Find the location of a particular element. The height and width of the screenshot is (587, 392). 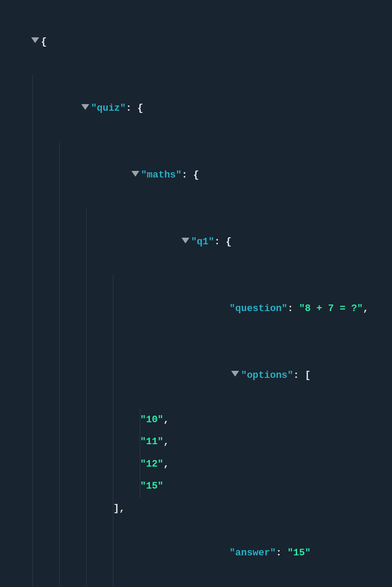

array-value: "15" is located at coordinates (152, 486).